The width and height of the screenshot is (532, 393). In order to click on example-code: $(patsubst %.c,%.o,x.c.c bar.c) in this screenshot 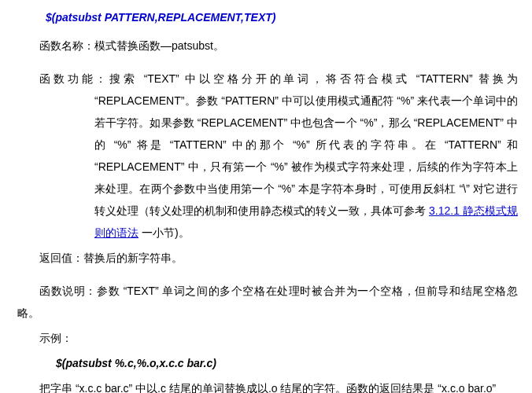, I will do `click(286, 363)`.